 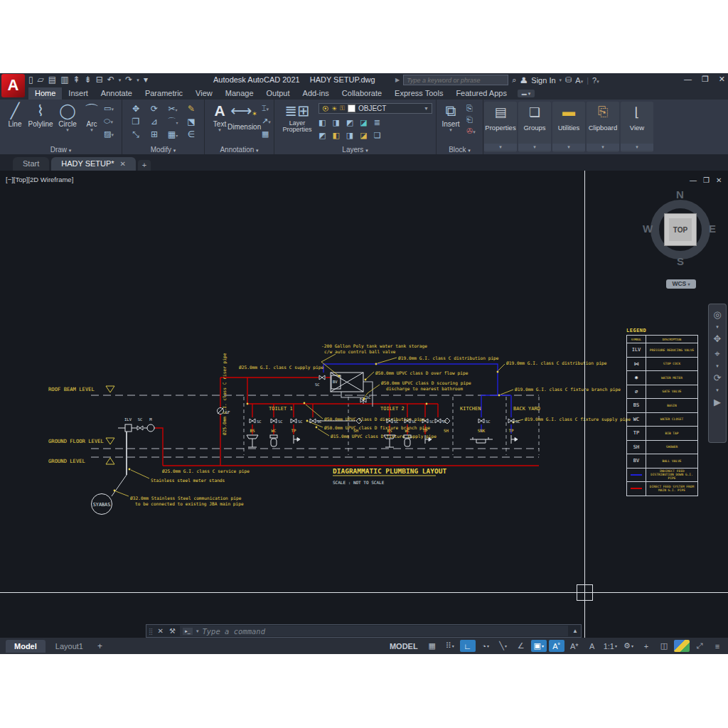 I want to click on layer-walk-icon: ◨, so click(x=350, y=135).